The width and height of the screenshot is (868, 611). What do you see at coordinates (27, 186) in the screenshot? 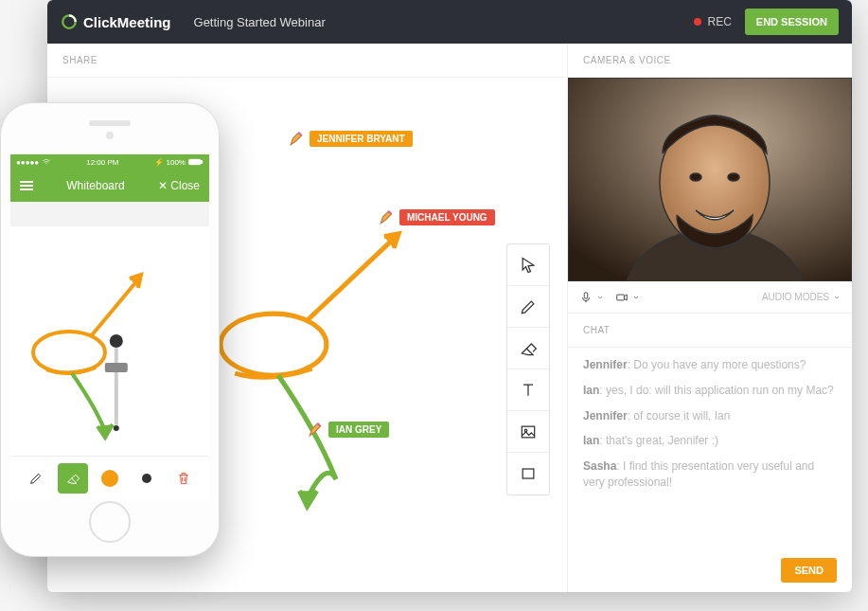
I see `menu-button` at bounding box center [27, 186].